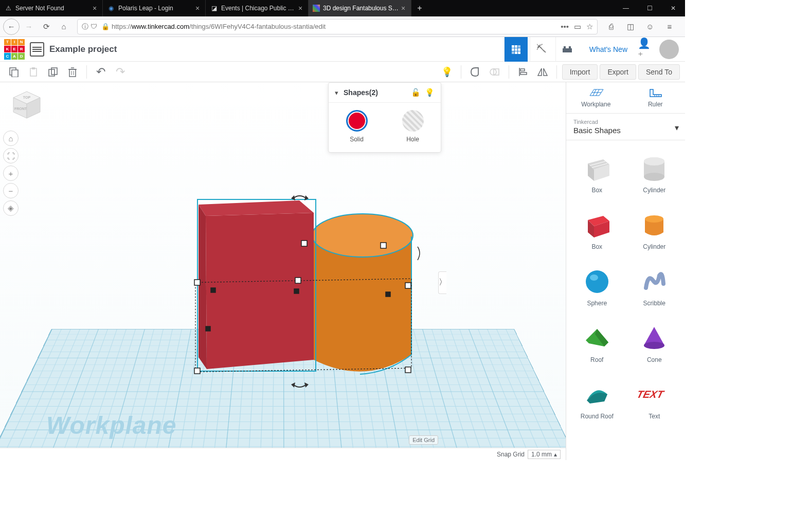 This screenshot has height=532, width=792. Describe the element at coordinates (416, 93) in the screenshot. I see `lock-icon: 🔓` at that location.